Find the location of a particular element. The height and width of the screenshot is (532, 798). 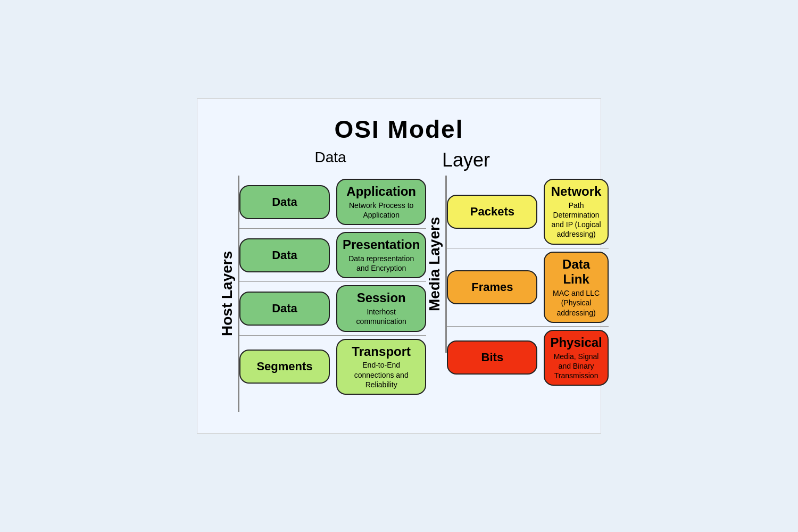

layer-pill: Data LinkMAC and LLC (Physical addressin… is located at coordinates (576, 287).